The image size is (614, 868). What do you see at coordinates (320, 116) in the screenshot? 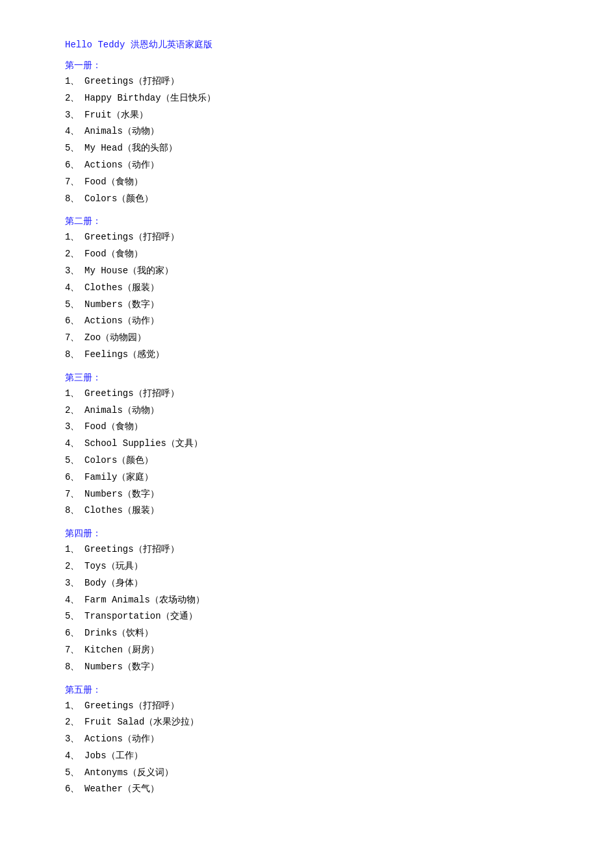
I see `list-item: 3、Fruit（水果）` at bounding box center [320, 116].